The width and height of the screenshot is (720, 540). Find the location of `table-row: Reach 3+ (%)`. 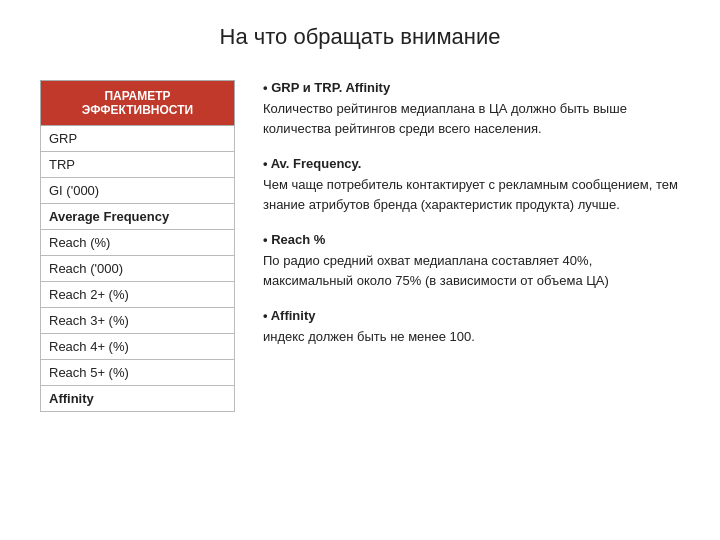

table-row: Reach 3+ (%) is located at coordinates (138, 321).